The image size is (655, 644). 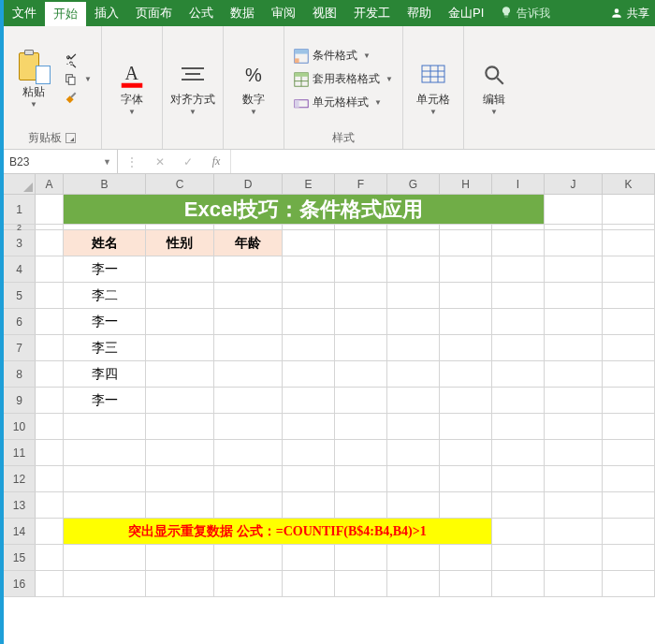 What do you see at coordinates (193, 99) in the screenshot?
I see `alignment-label: 对齐方式` at bounding box center [193, 99].